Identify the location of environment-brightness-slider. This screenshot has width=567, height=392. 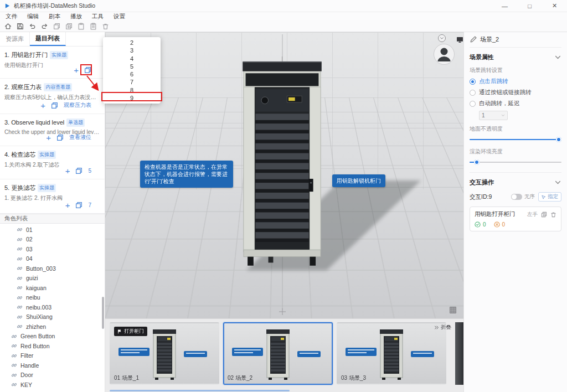
(516, 162).